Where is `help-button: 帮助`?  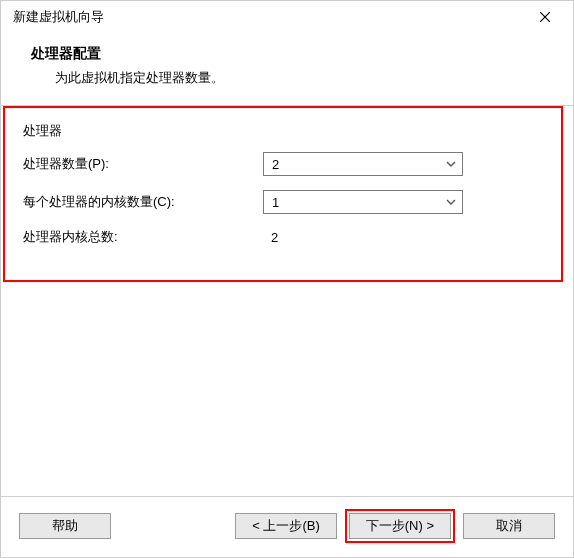
help-button: 帮助 is located at coordinates (65, 526).